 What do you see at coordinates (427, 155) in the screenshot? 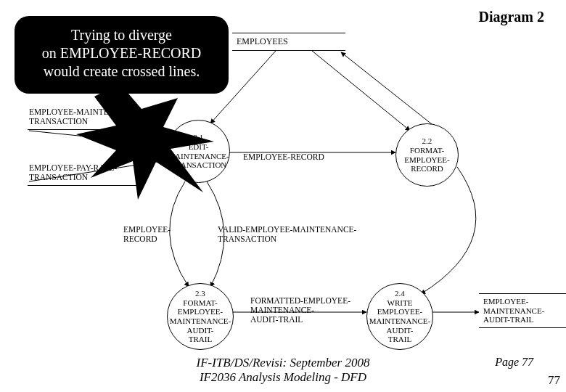
I see `process-2-2: 2.2 FORMAT- EMPLOYEE- RECORD` at bounding box center [427, 155].